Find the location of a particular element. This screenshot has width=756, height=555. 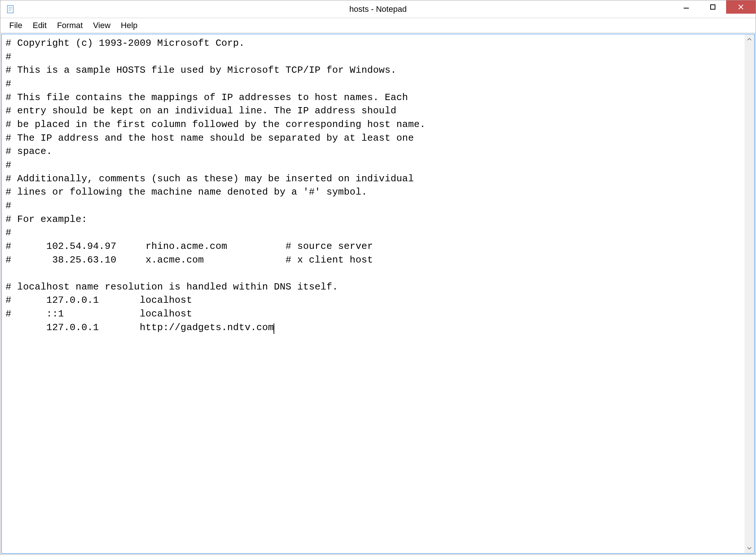

window-controls is located at coordinates (714, 7).